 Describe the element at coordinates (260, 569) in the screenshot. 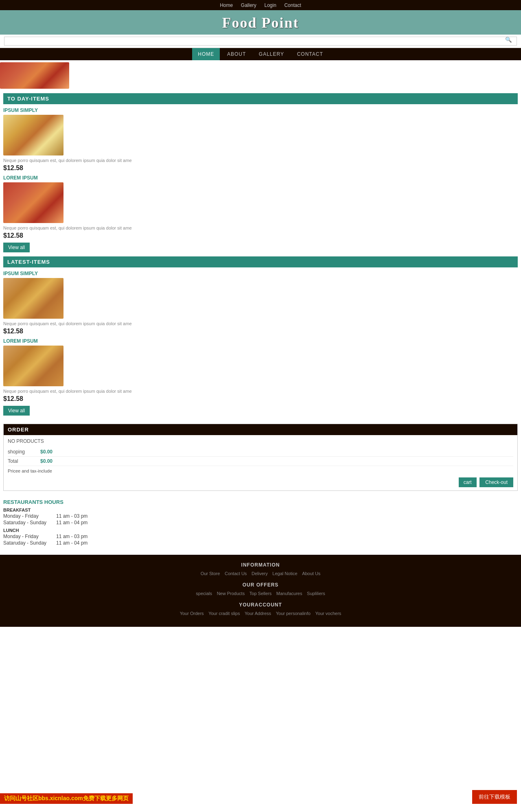

I see `footer-information: INFORMATION Our Store Contact Us Deliver…` at that location.